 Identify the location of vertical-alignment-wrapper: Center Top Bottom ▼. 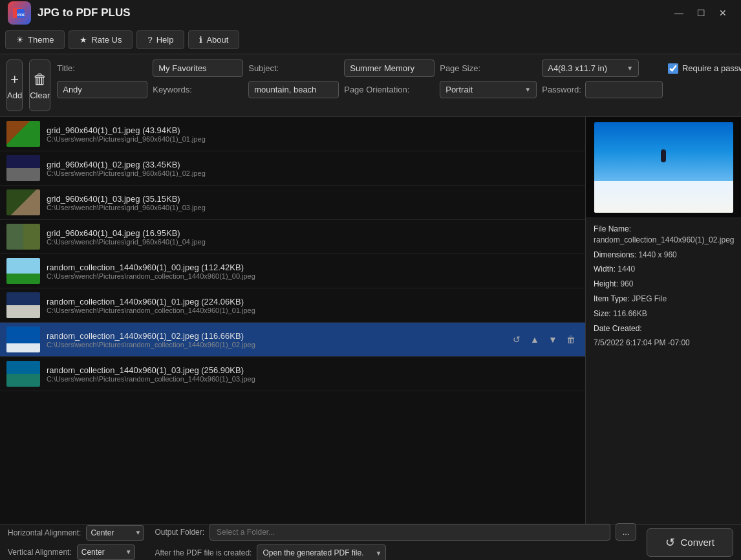
(106, 552).